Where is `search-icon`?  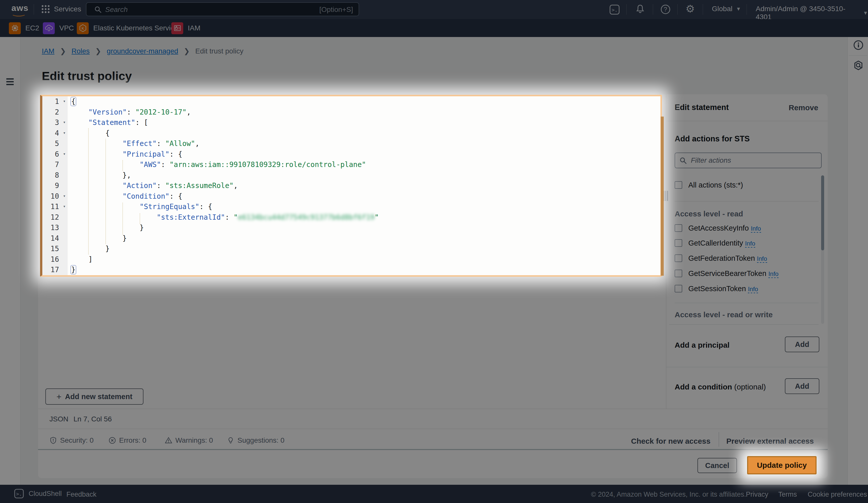
search-icon is located at coordinates (98, 10).